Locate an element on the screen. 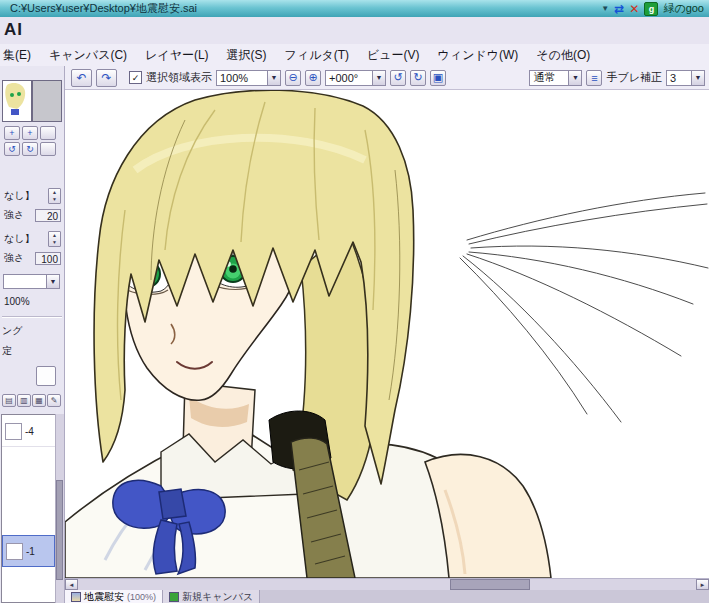 The image size is (709, 603). layer-list-scrollbar is located at coordinates (60, 508).